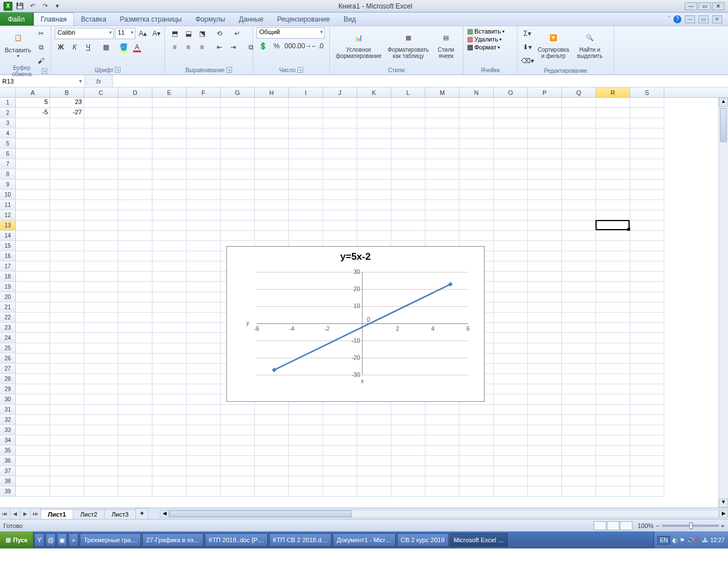 This screenshot has width=728, height=582. Describe the element at coordinates (17, 540) in the screenshot. I see `start-button: ⊞ Пуск` at that location.